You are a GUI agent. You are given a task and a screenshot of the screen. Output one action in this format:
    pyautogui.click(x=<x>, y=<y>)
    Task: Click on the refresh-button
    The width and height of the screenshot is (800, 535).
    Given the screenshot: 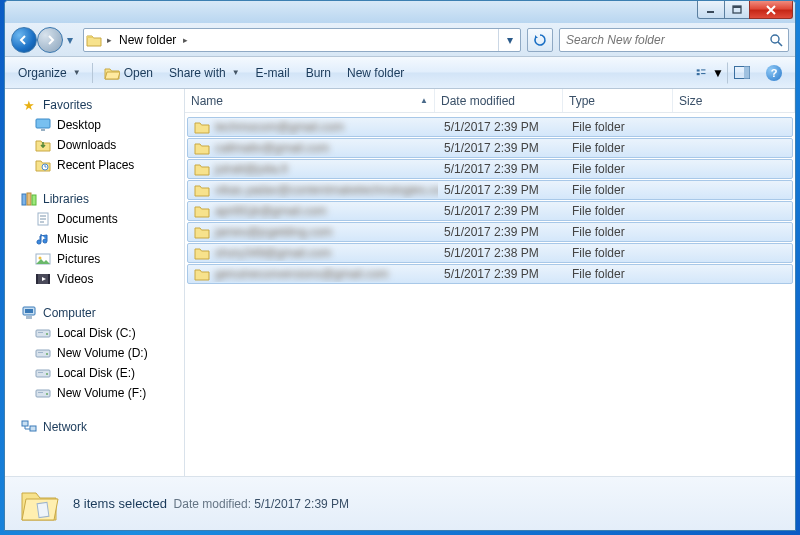 What is the action you would take?
    pyautogui.click(x=540, y=40)
    